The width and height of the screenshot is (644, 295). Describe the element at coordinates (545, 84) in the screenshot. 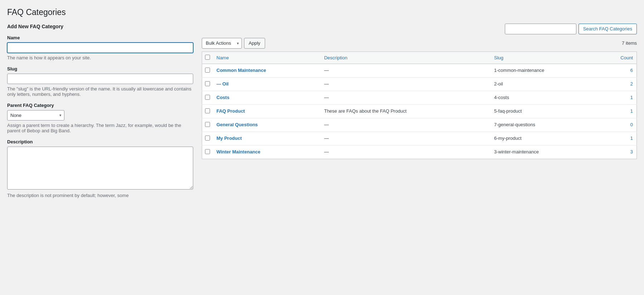

I see `row-slug-cell: 2-oil` at that location.